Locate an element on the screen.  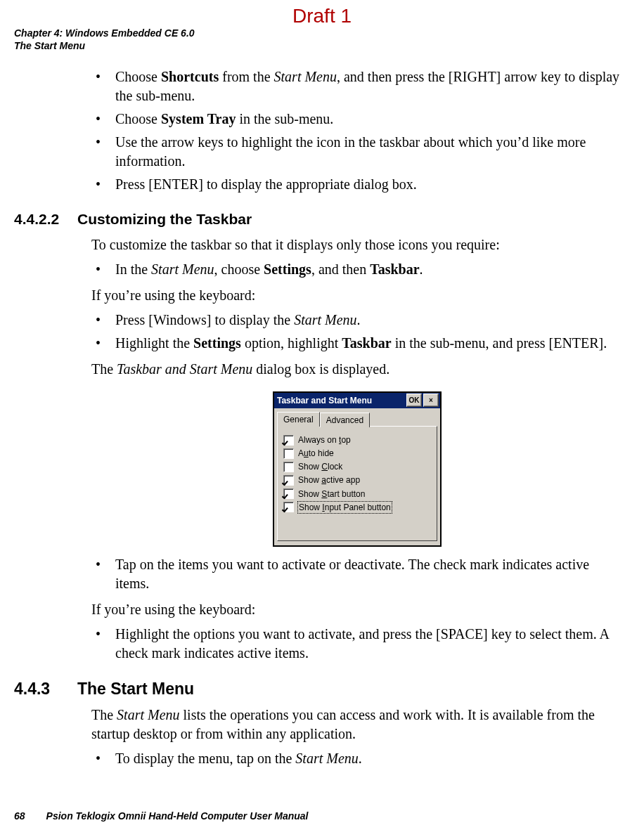
tab-panel-general: Always on top Auto hide Show Clock Show … is located at coordinates (357, 484).